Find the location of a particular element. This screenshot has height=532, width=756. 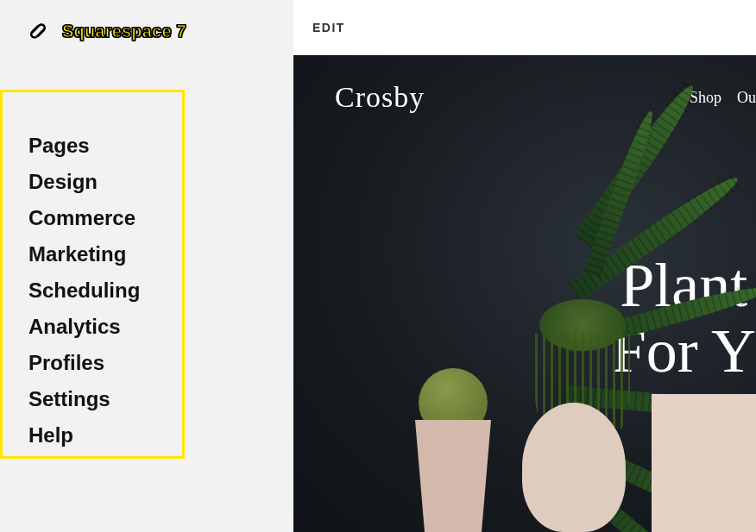

site-title: Crosby is located at coordinates (380, 97).